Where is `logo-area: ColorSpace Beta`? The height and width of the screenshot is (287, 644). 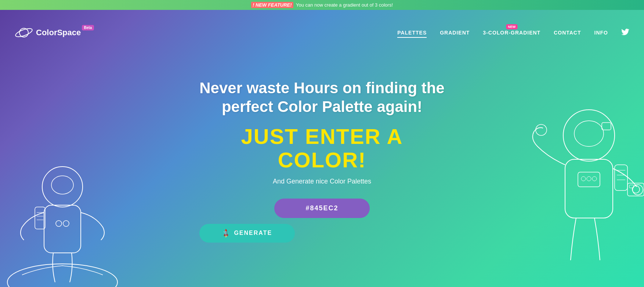 logo-area: ColorSpace Beta is located at coordinates (48, 33).